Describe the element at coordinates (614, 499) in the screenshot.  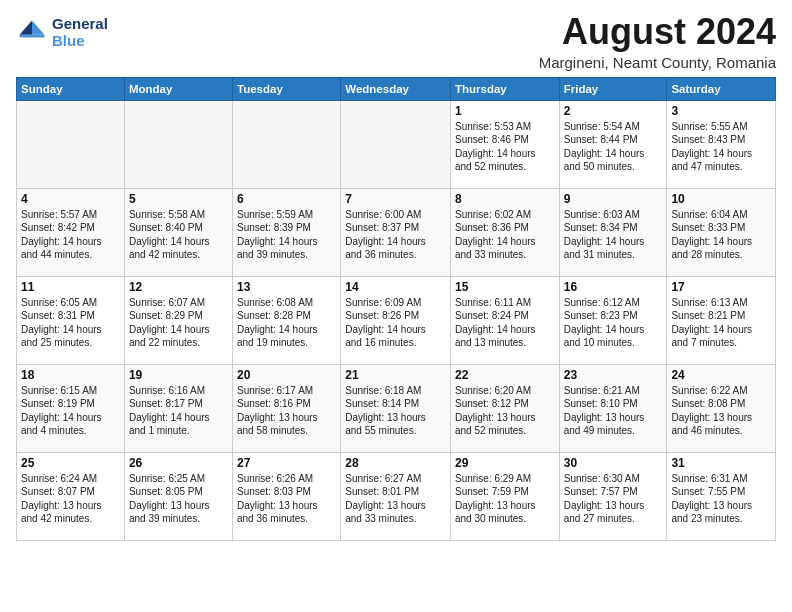
I see `day-info: Sunrise: 6:30 AMSunset: 7:57 PMDaylight:…` at that location.